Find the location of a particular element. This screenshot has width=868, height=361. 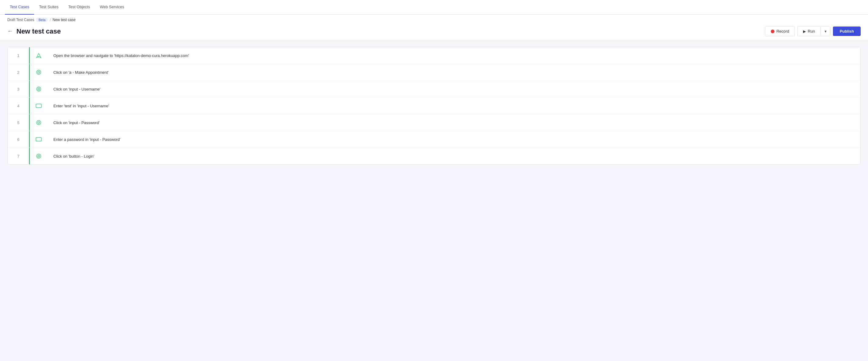

publish-button: Publish is located at coordinates (847, 31).